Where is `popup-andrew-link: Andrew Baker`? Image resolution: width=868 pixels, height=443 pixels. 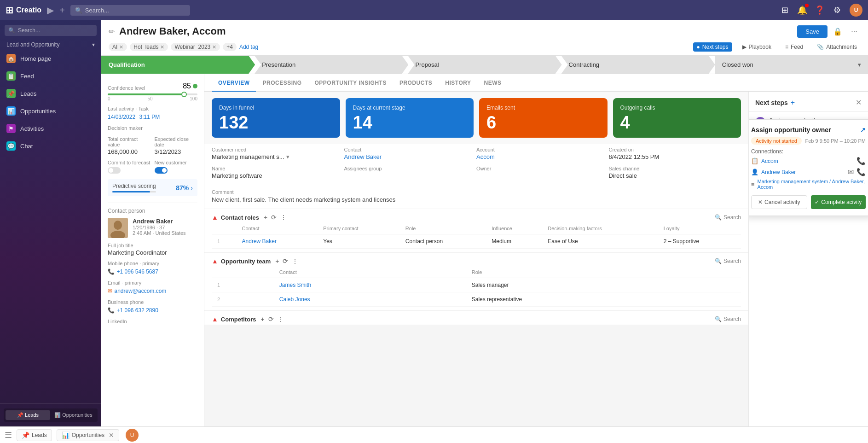
popup-andrew-link: Andrew Baker is located at coordinates (779, 172).